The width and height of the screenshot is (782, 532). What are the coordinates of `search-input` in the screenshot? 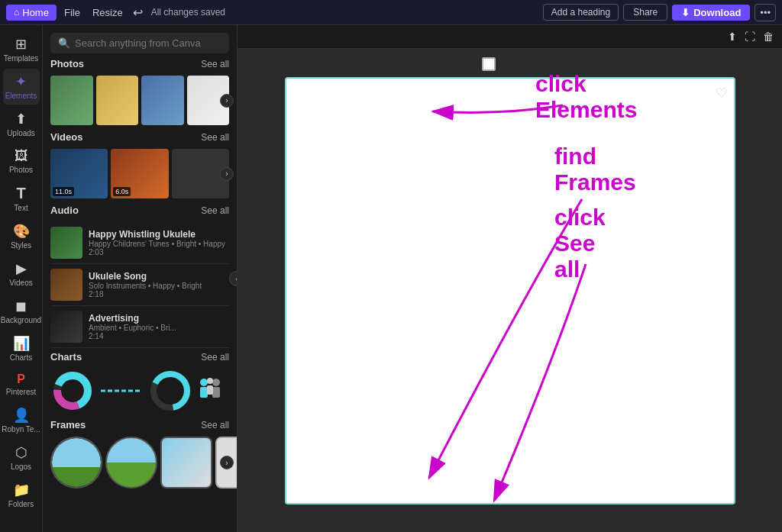 It's located at (148, 43).